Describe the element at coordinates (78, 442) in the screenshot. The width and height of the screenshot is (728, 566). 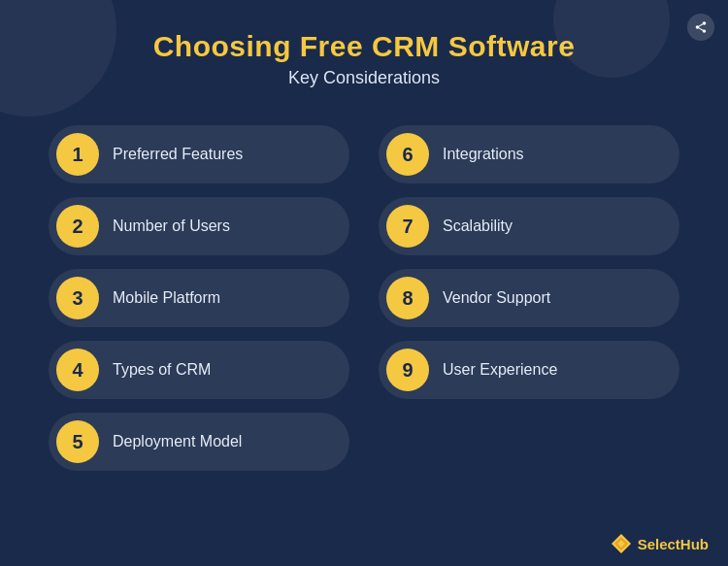
I see `item-number: 5` at that location.